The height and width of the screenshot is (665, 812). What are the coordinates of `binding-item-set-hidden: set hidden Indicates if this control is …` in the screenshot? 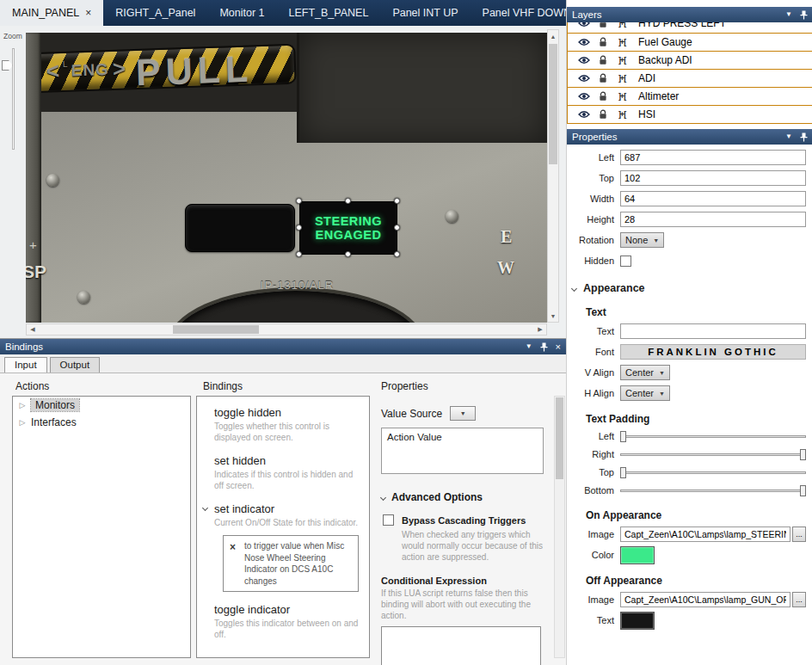 It's located at (288, 473).